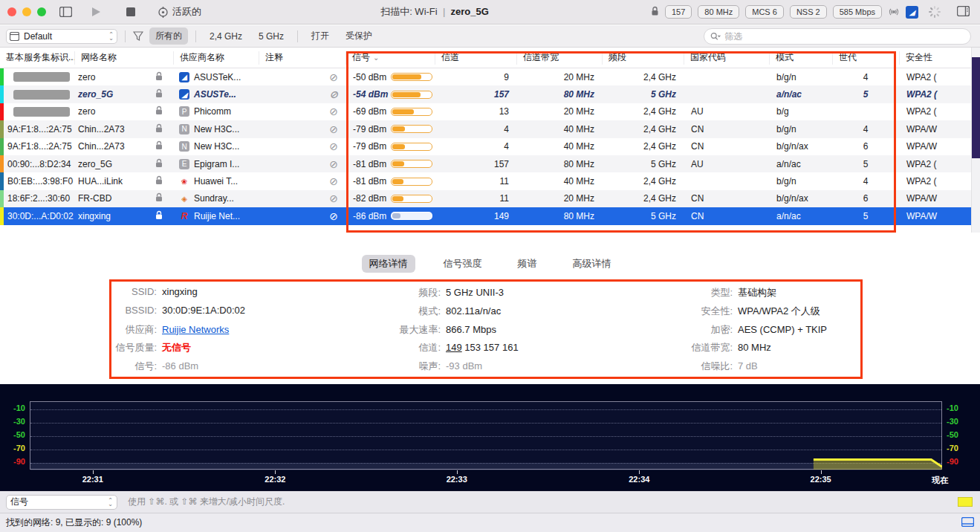 This screenshot has height=532, width=980. Describe the element at coordinates (397, 366) in the screenshot. I see `detail-label: 噪声:` at that location.